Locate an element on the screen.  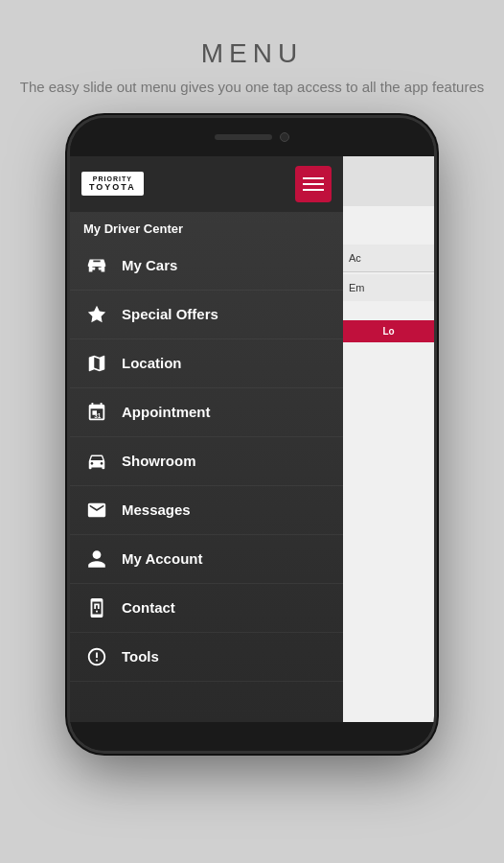
menu-item-label-showroom: Showroom is located at coordinates (159, 460).